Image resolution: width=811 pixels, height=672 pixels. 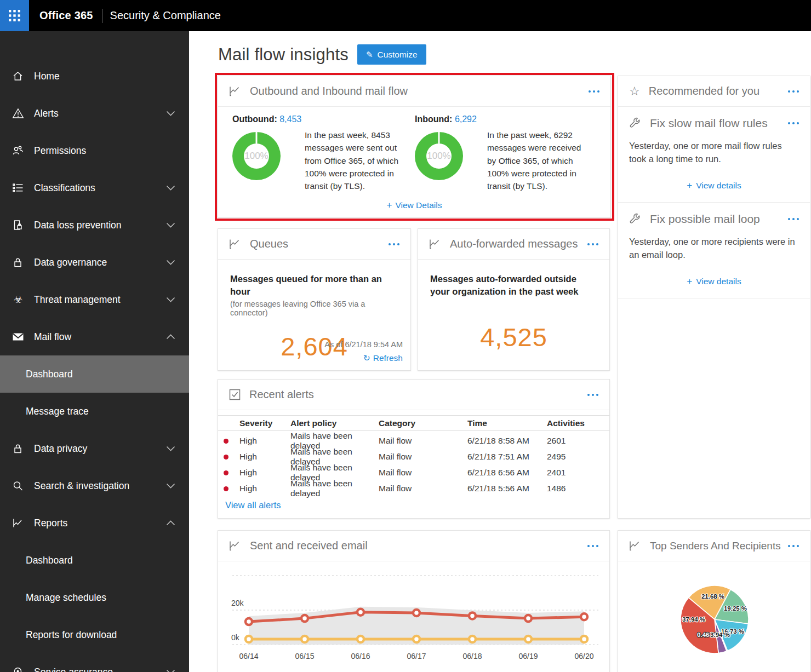 What do you see at coordinates (19, 151) in the screenshot?
I see `permissions-icon` at bounding box center [19, 151].